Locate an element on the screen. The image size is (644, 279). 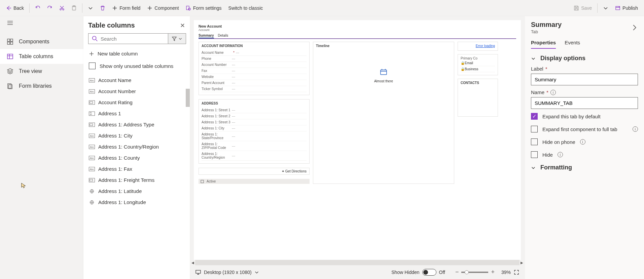
paste-menu-button is located at coordinates (91, 8).